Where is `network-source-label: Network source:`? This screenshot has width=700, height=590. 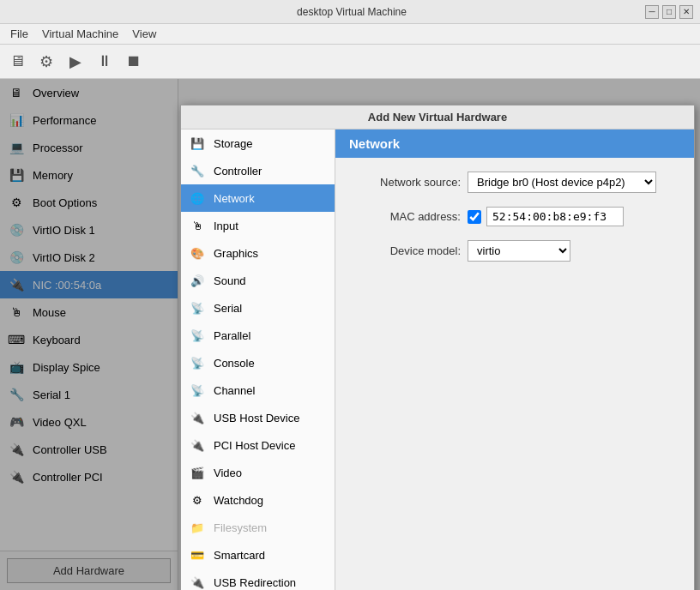 network-source-label: Network source: is located at coordinates (405, 182).